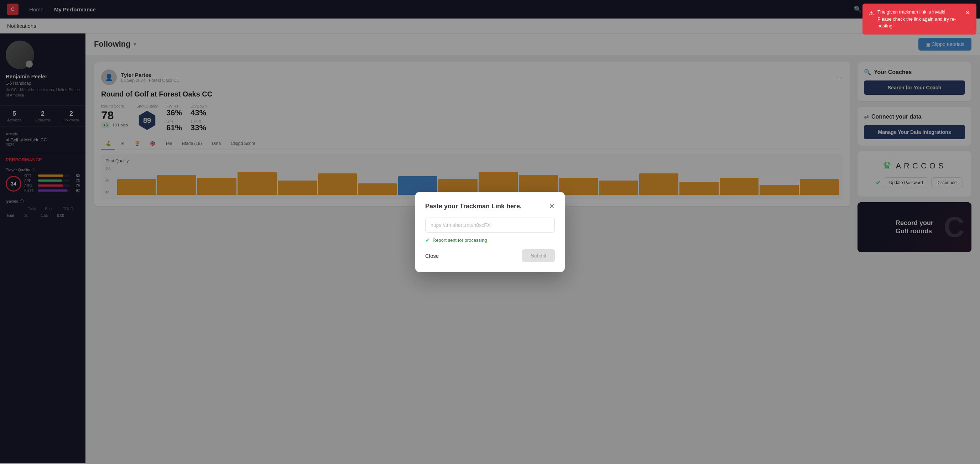 This screenshot has height=464, width=980. I want to click on success-icon: ✔, so click(428, 240).